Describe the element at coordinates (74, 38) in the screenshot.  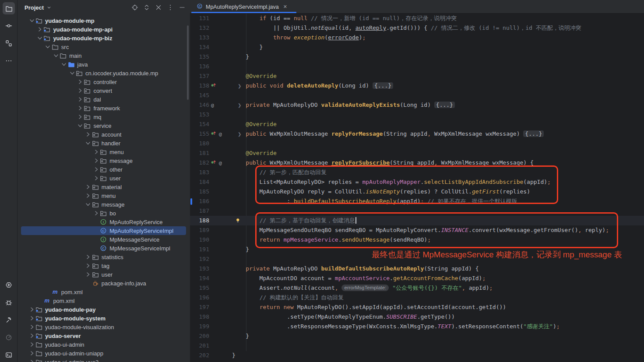
I see `tree-item-yudao-module-mp-biz: yudao-module-mp-biz` at that location.